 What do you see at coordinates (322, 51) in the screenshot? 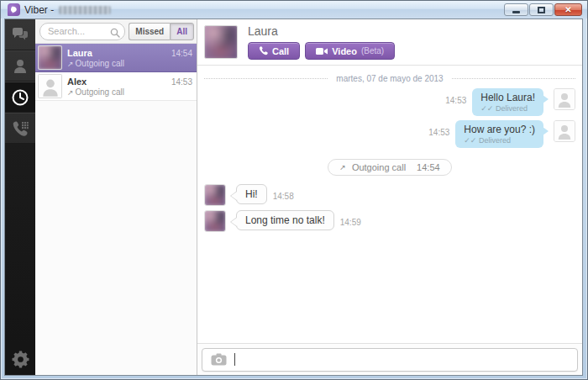
I see `video-camera-icon` at bounding box center [322, 51].